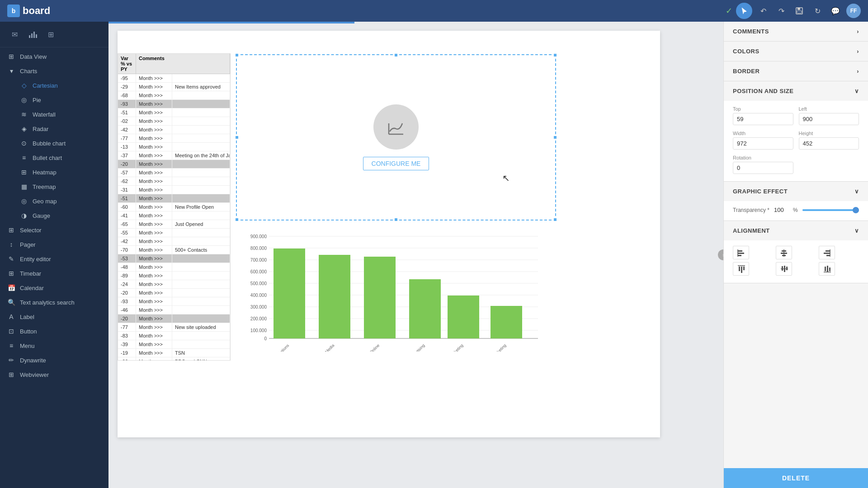 This screenshot has width=868, height=488. Describe the element at coordinates (396, 137) in the screenshot. I see `chart-configure-panel: CONFIGURE ME ↖` at that location.